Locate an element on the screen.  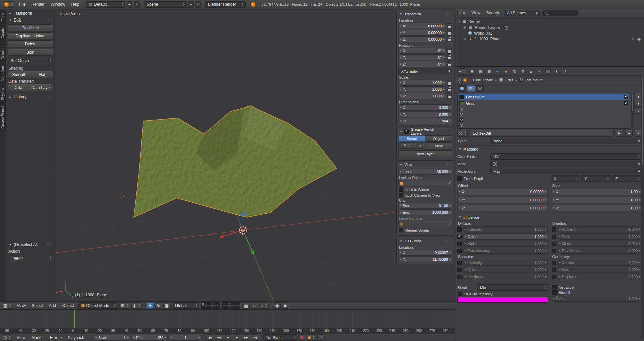
axis-mapping-menu: X is located at coordinates (566, 179).